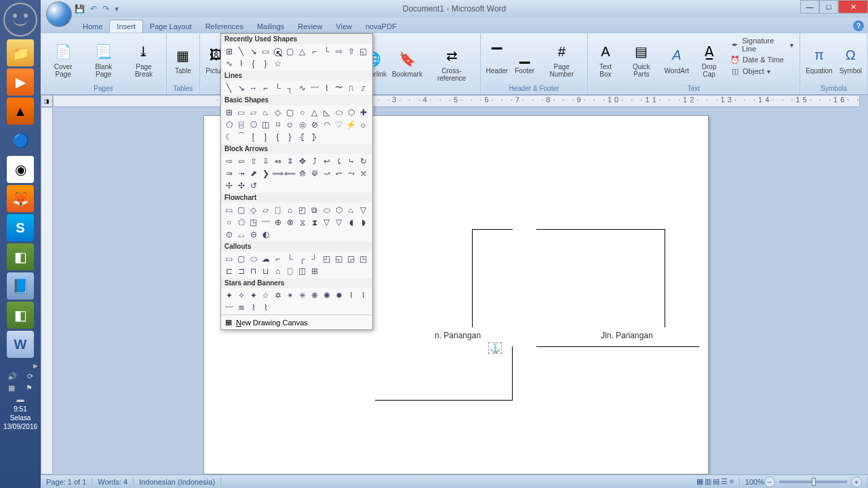 The width and height of the screenshot is (868, 488). Describe the element at coordinates (229, 235) in the screenshot. I see `fc-seq-icon: ⊙` at that location.